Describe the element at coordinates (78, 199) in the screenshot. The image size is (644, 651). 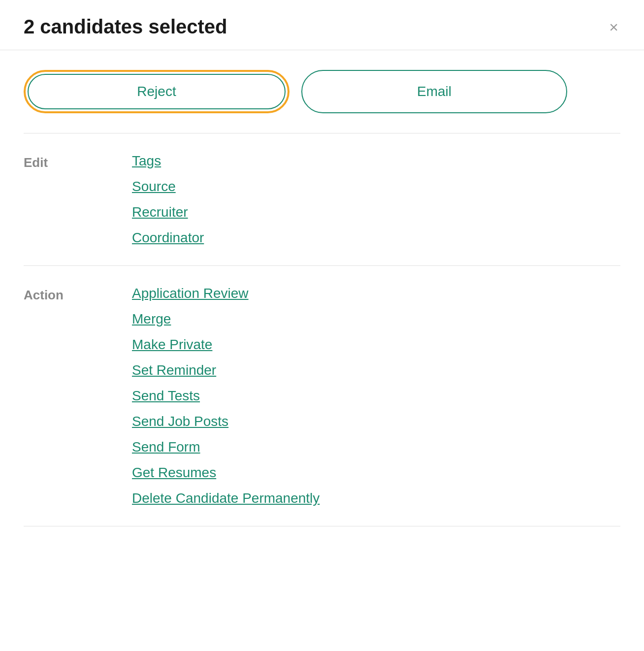
I see `edit-section-label: Edit` at that location.